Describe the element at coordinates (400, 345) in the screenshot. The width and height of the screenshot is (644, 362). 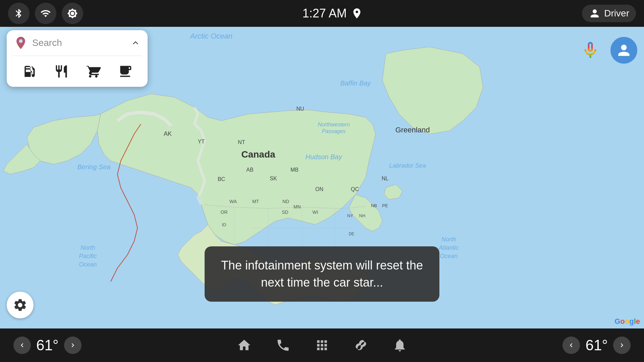
I see `notification-button` at that location.